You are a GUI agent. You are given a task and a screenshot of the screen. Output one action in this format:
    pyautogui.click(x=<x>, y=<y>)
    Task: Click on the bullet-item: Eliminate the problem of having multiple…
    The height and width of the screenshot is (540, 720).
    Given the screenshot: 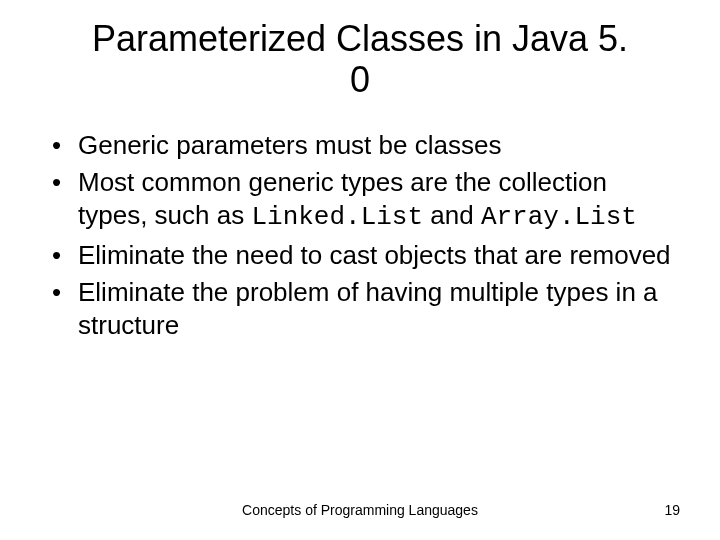 What is the action you would take?
    pyautogui.click(x=365, y=310)
    